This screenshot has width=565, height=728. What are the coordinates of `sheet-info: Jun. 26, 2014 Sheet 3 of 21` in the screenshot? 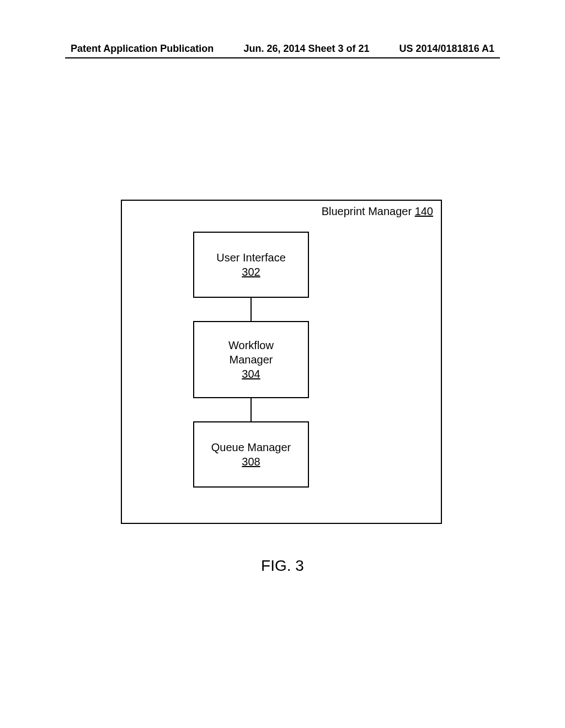 It's located at (306, 49).